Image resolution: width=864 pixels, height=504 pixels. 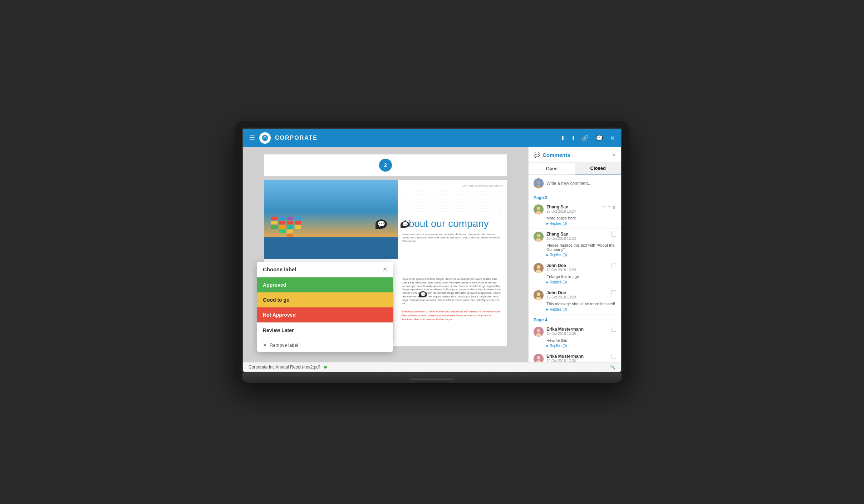 I want to click on pdf-footer: Corporate Inc Annual Report-rev2.pdf 🔍, so click(x=432, y=367).